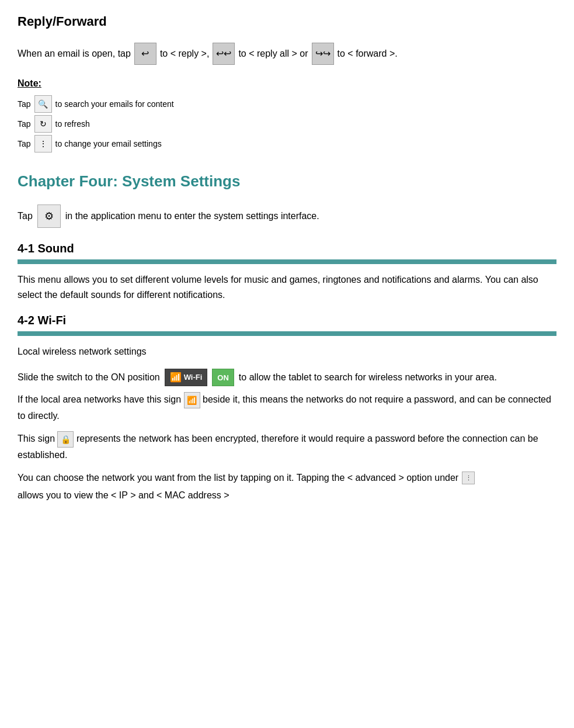  What do you see at coordinates (223, 377) in the screenshot?
I see `wifi-on-badge: ON` at bounding box center [223, 377].